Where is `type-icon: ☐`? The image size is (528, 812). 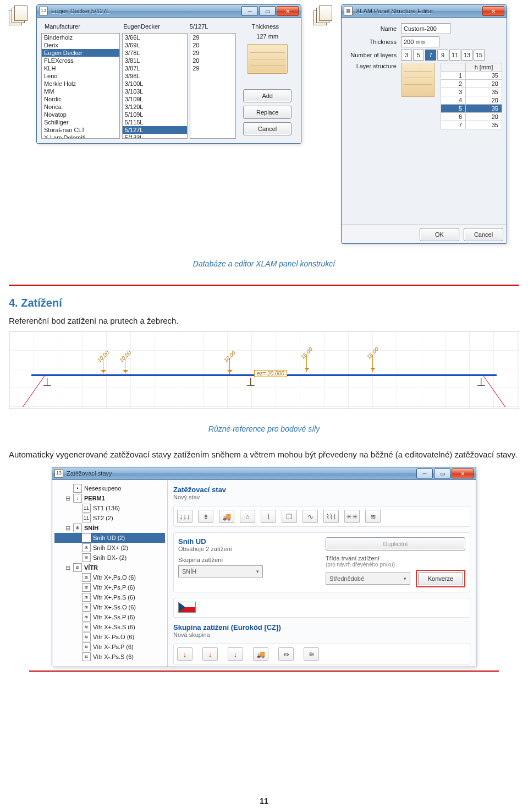
type-icon: ☐ is located at coordinates (289, 516).